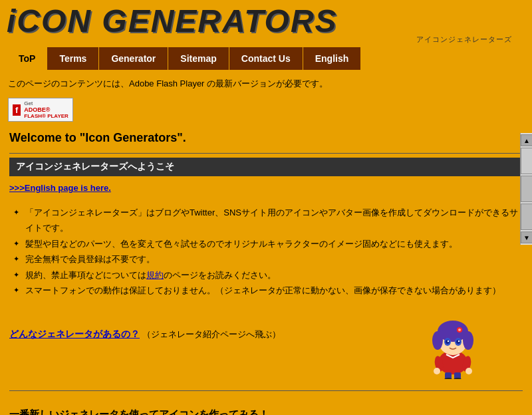  Describe the element at coordinates (266, 21) in the screenshot. I see `logo-title: iCON GENERATORS` at that location.